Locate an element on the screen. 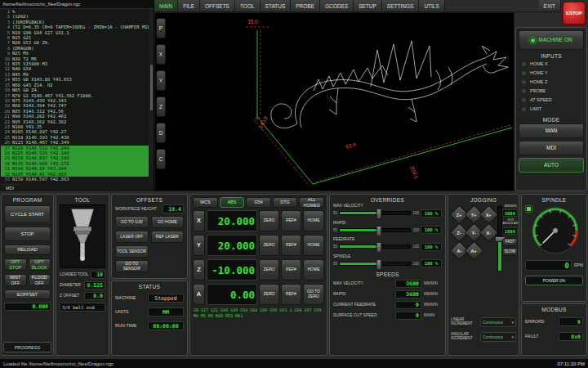 The height and width of the screenshot is (368, 588). mode-button: AUTO is located at coordinates (551, 165).